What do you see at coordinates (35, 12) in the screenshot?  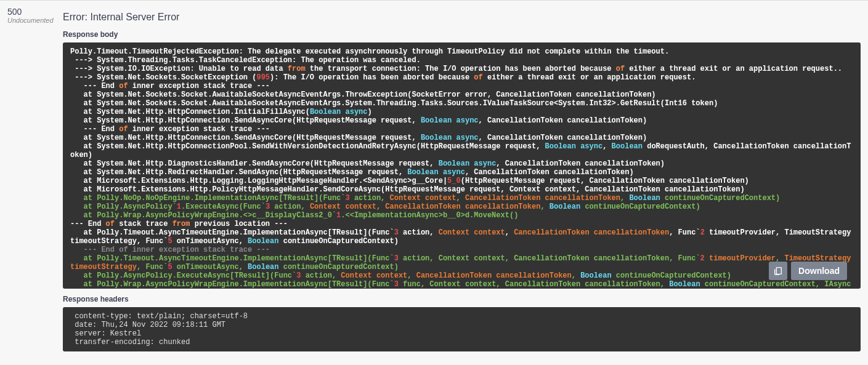 I see `status-code: 500` at bounding box center [35, 12].